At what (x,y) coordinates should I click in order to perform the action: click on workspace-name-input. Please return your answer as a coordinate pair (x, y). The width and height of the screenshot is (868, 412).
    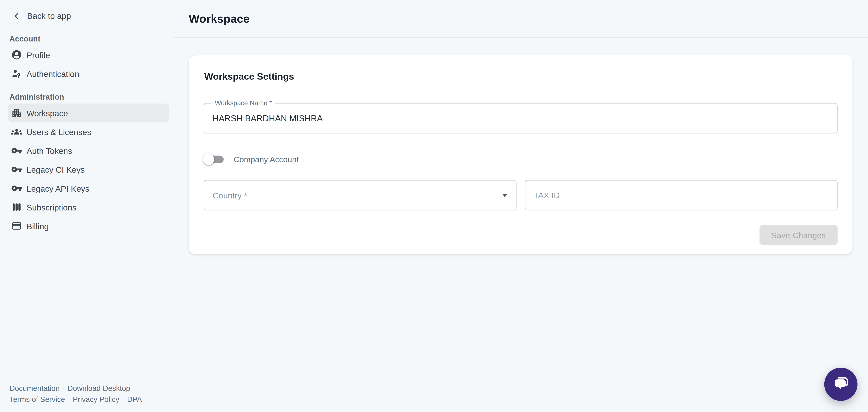
    Looking at the image, I should click on (521, 118).